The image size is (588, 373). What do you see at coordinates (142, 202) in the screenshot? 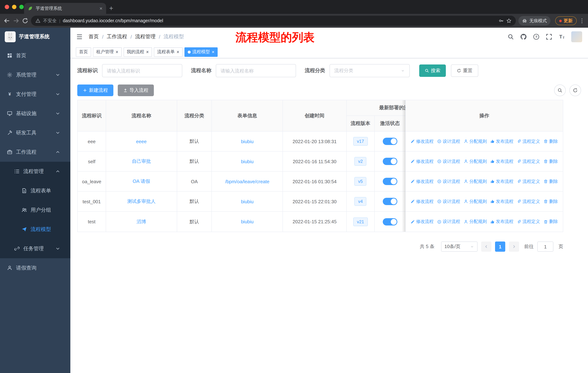
I see `process-name-link: 测试多审批人` at bounding box center [142, 202].